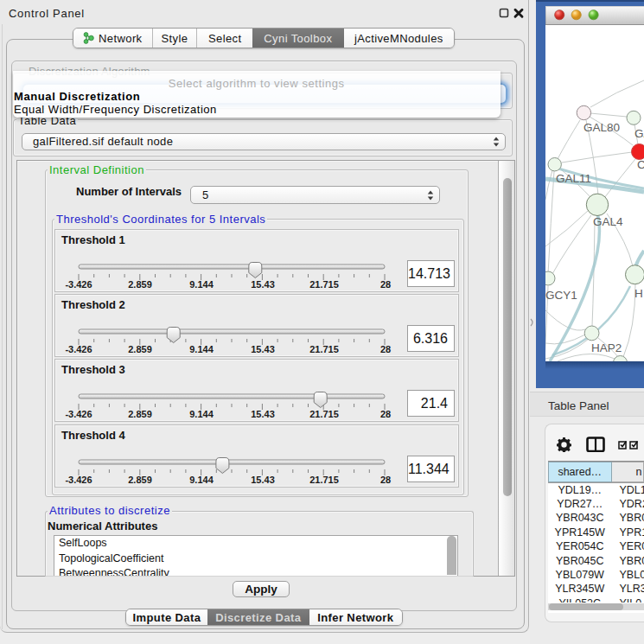  Describe the element at coordinates (609, 221) in the screenshot. I see `svg-text: GAL4` at that location.